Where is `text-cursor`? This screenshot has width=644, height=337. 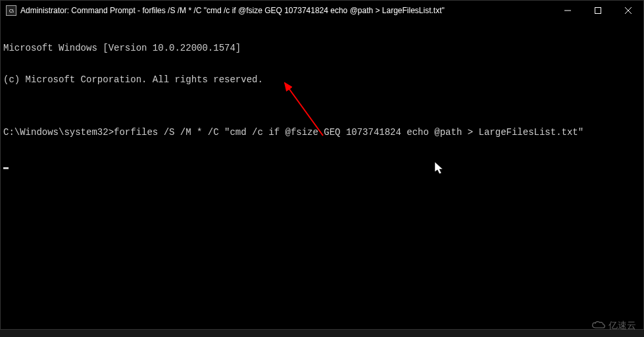
text-cursor is located at coordinates (6, 168).